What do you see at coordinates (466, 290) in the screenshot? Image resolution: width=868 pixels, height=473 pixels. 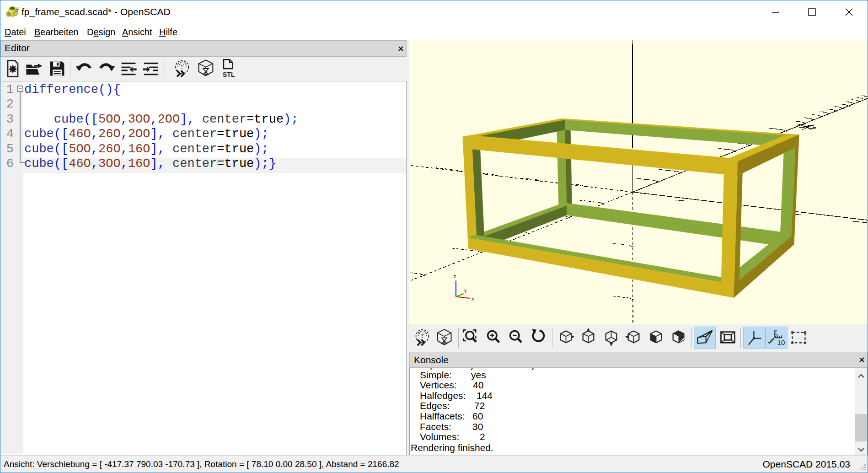 I see `svg-text: y` at bounding box center [466, 290].